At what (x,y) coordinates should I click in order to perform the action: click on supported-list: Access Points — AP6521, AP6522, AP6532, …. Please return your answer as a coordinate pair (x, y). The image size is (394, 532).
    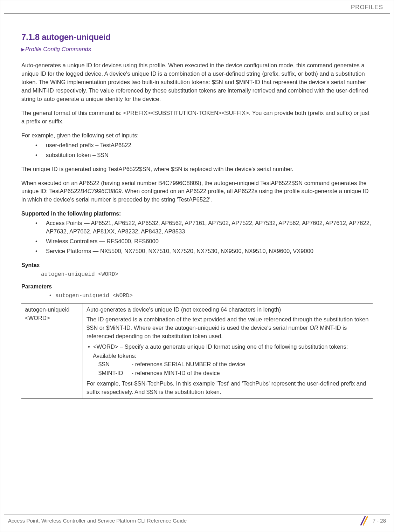
    Looking at the image, I should click on (197, 237).